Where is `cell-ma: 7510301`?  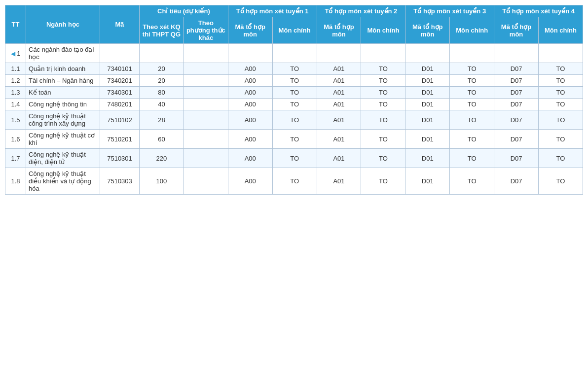 cell-ma: 7510301 is located at coordinates (120, 159).